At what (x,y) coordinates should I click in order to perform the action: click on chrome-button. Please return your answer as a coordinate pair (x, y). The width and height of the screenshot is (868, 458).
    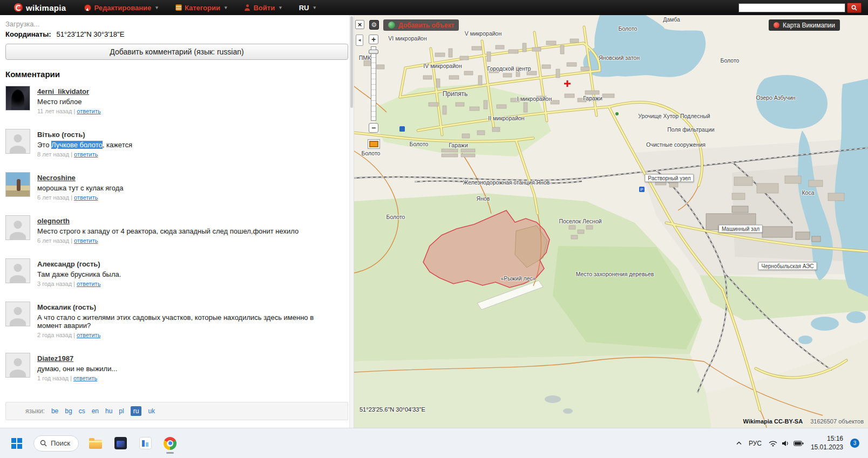
    Looking at the image, I should click on (170, 443).